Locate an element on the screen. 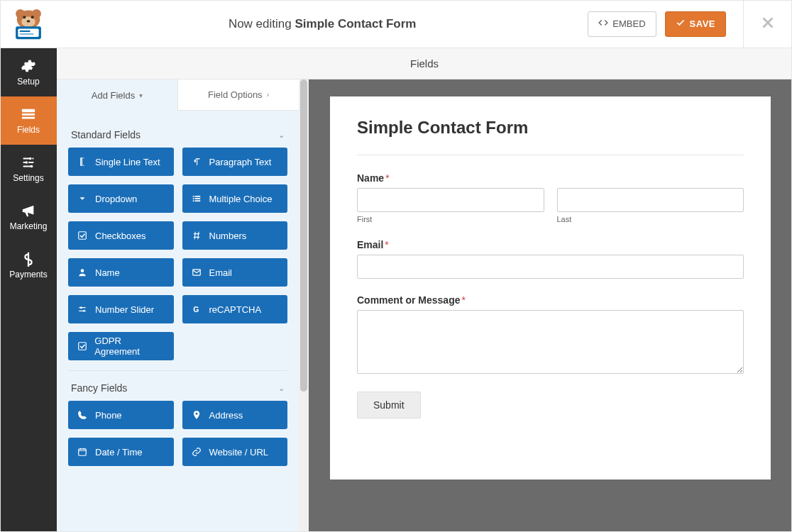 The image size is (792, 532). save-button: SAVE is located at coordinates (695, 24).